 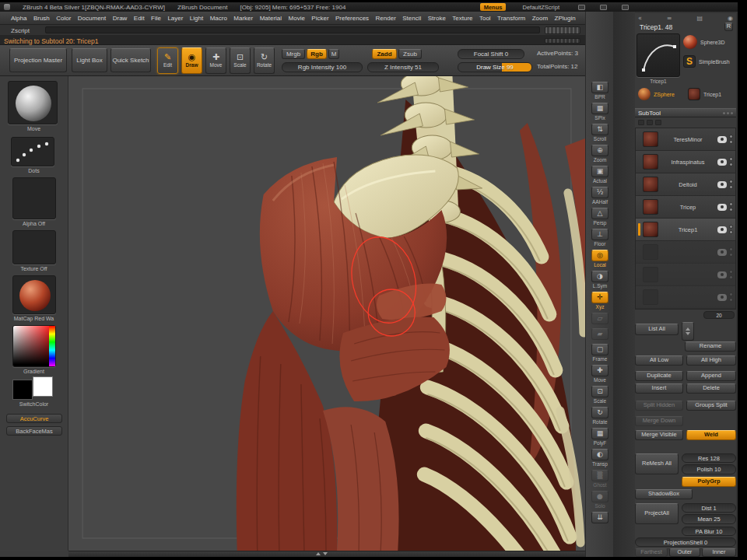 What do you see at coordinates (709, 458) in the screenshot?
I see `res-slider: Res 128` at bounding box center [709, 458].